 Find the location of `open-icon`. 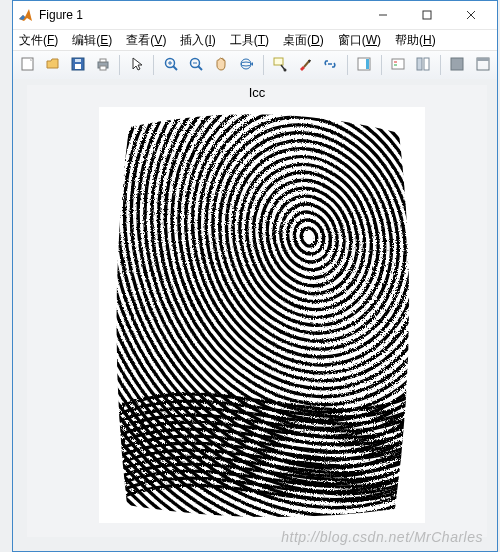

open-icon is located at coordinates (53, 66).